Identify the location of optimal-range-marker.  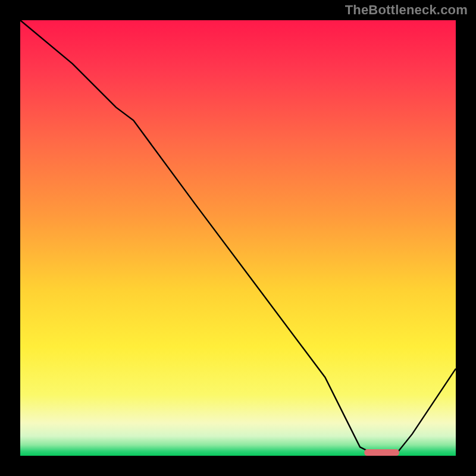
(382, 452).